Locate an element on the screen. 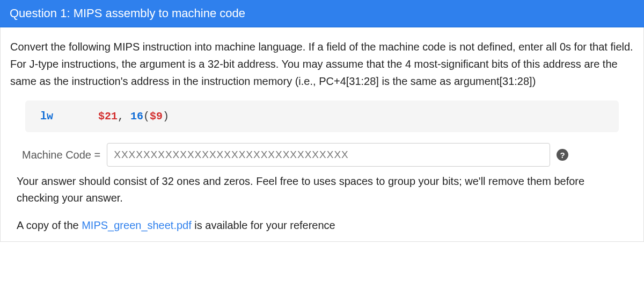  reference-prefix: A copy of the is located at coordinates (49, 225).